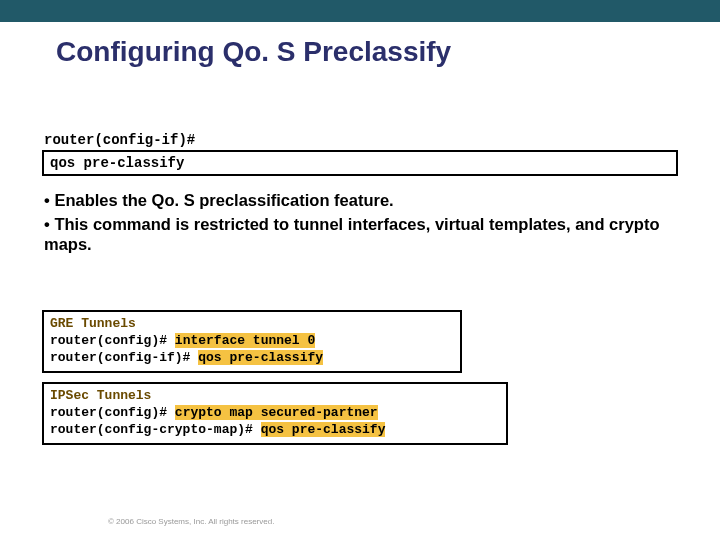 The height and width of the screenshot is (540, 720). Describe the element at coordinates (275, 414) in the screenshot. I see `example-line: router(config)# crypto map secured-partn…` at that location.